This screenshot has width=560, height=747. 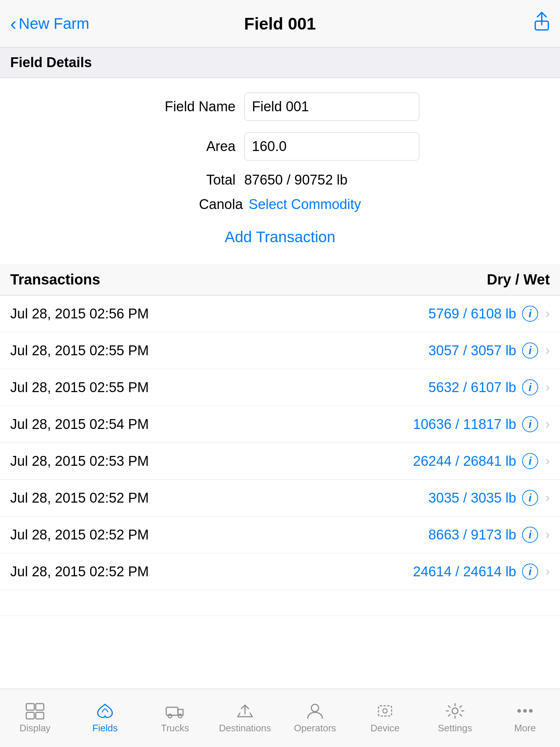 I want to click on tab-device: Device, so click(x=385, y=718).